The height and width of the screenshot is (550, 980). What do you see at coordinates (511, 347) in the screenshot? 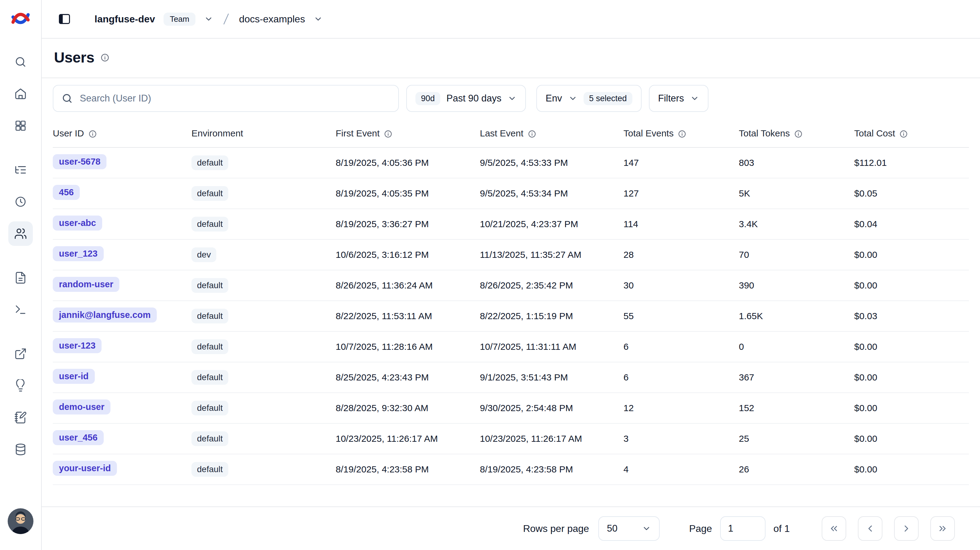
I see `table-row: user-123 default 10/7/2025, 11:28:16 AM …` at bounding box center [511, 347].